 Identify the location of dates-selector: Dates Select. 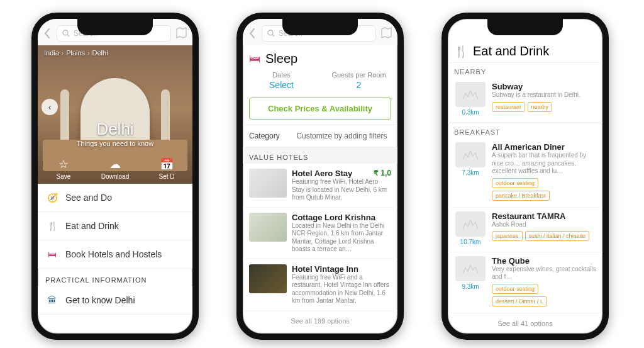
(282, 81).